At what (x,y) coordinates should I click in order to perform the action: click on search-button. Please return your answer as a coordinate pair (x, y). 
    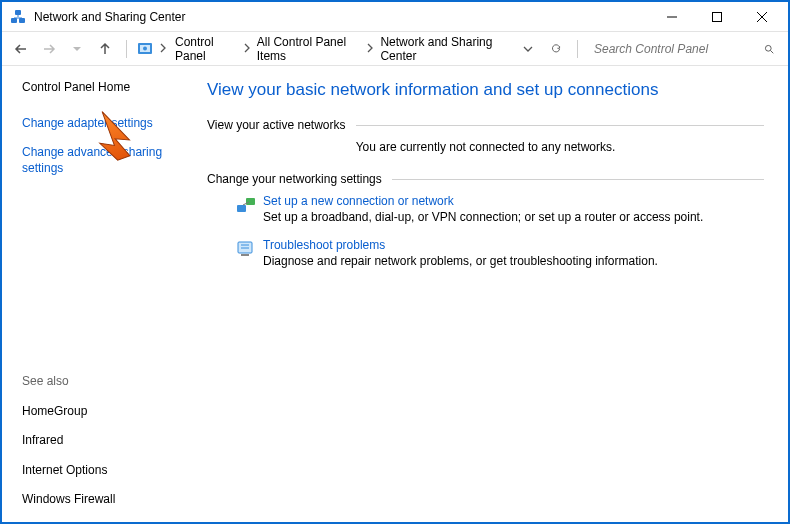
    Looking at the image, I should click on (769, 49).